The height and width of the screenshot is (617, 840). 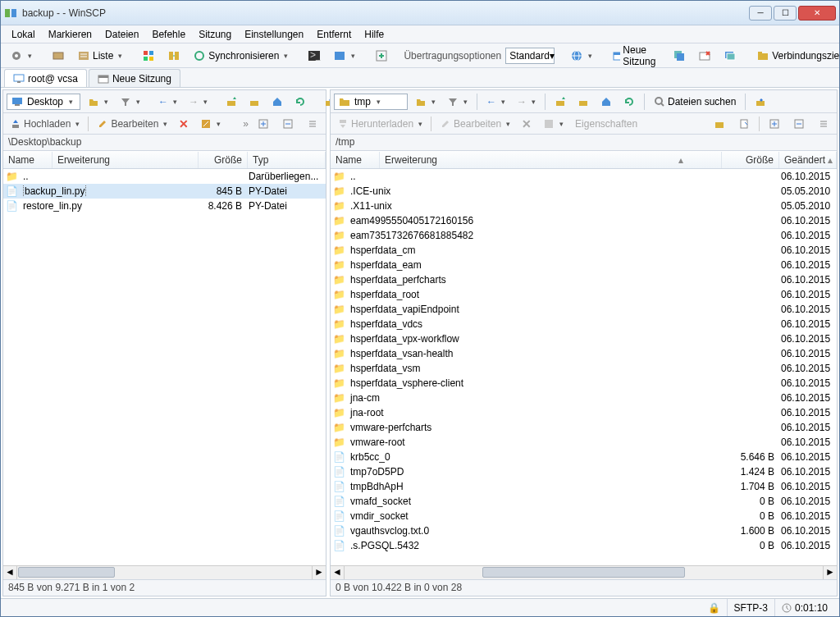 What do you see at coordinates (817, 13) in the screenshot?
I see `close-button: ✕` at bounding box center [817, 13].